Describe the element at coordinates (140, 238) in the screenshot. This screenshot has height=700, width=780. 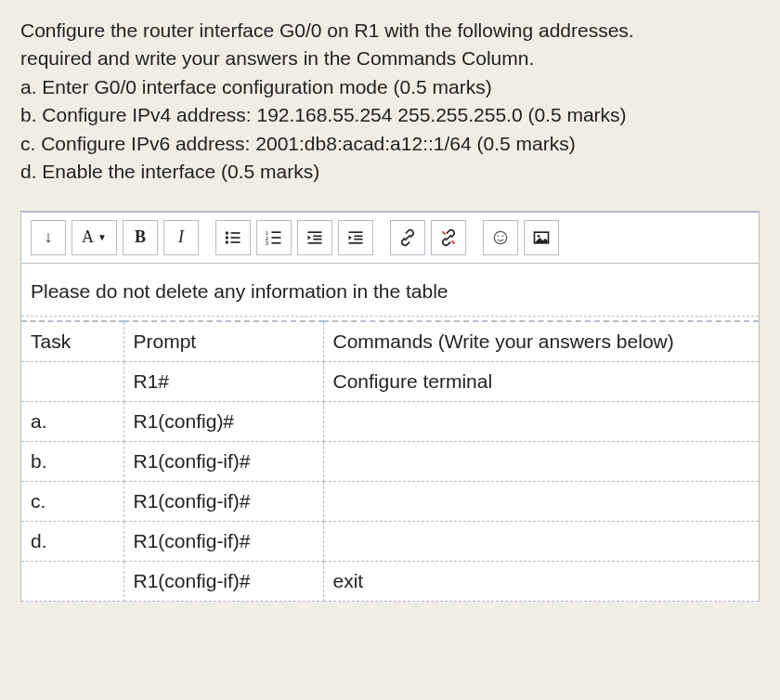
I see `bold-button: B` at that location.